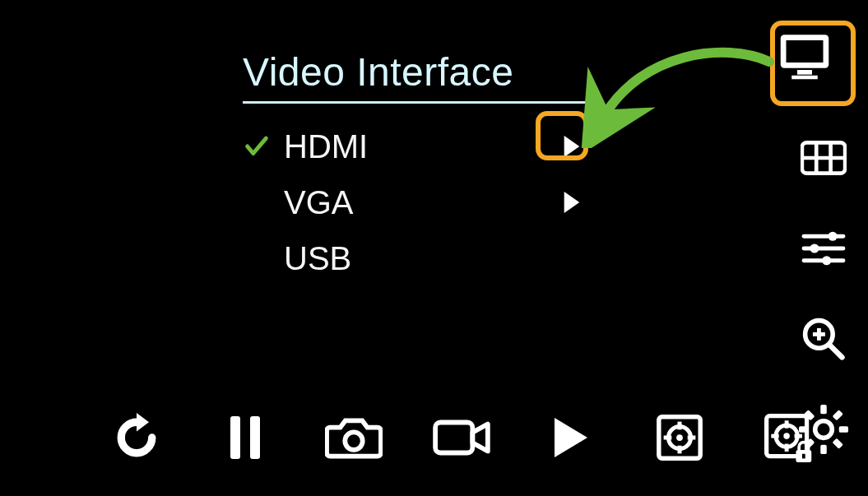 Image resolution: width=868 pixels, height=496 pixels. I want to click on snapshot-button, so click(354, 438).